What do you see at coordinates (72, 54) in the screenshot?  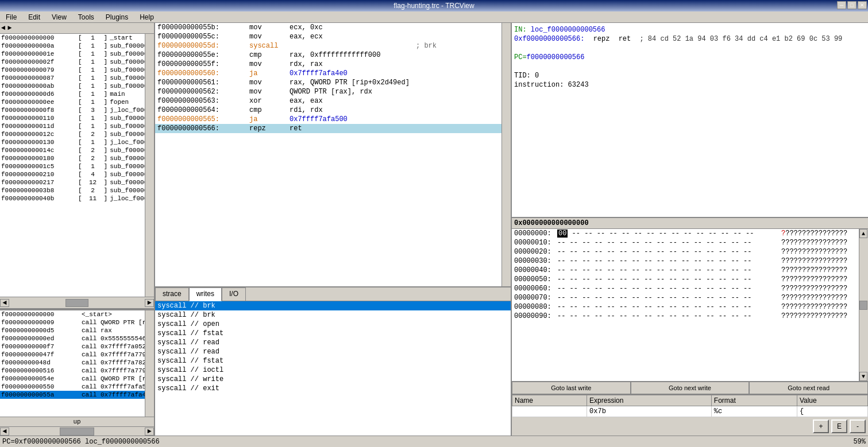 I see `func-list-row: f000000000001e[1]sub_f0000000` at bounding box center [72, 54].